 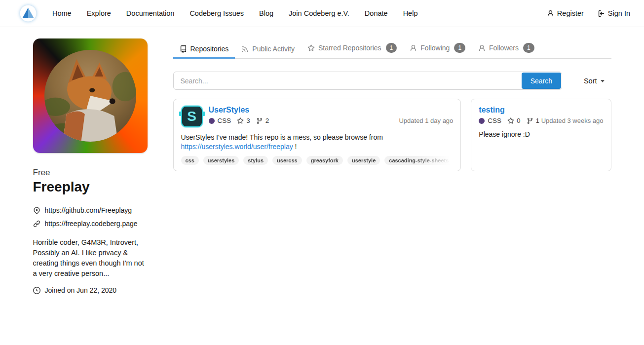 What do you see at coordinates (325, 160) in the screenshot?
I see `topic-tag: greasyfork` at bounding box center [325, 160].